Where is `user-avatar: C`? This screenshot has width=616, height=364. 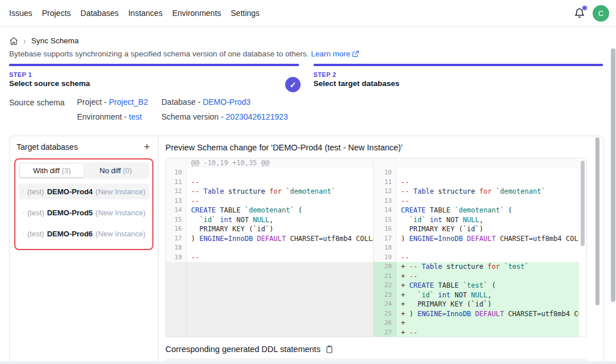 user-avatar: C is located at coordinates (601, 14).